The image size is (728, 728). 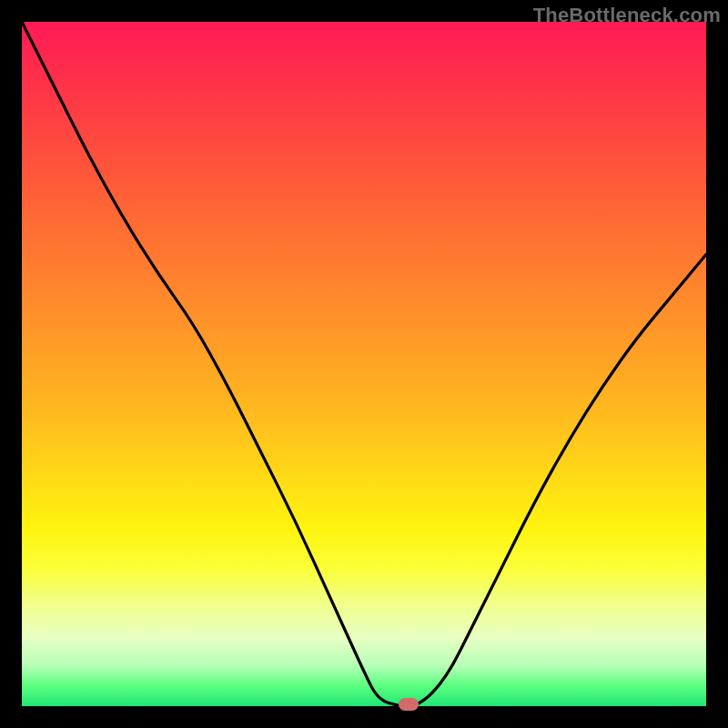 What do you see at coordinates (409, 704) in the screenshot?
I see `optimal-point-marker` at bounding box center [409, 704].